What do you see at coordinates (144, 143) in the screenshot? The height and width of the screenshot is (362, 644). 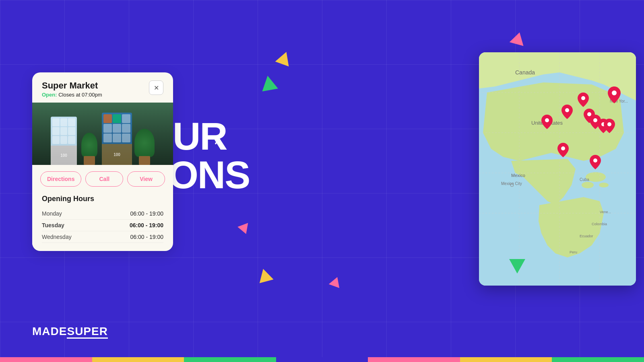 I see `plant-leaves-right` at bounding box center [144, 143].